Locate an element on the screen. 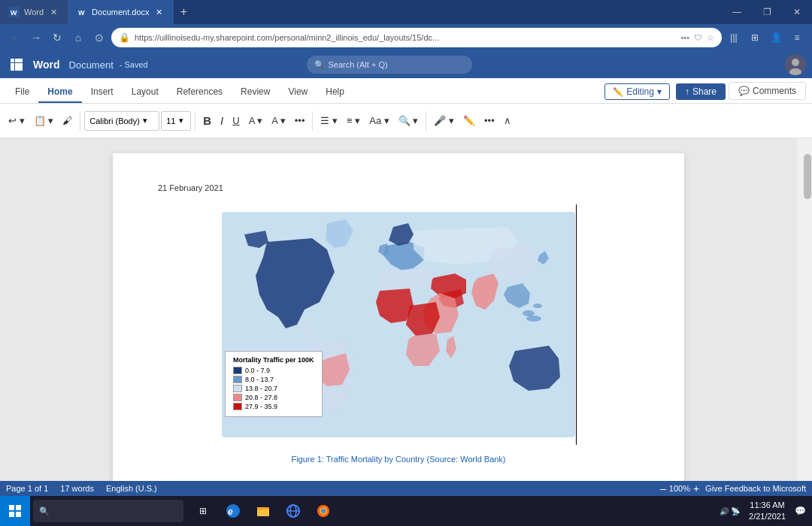  taskbar-time: 11:36 AM 2/21/2021 is located at coordinates (767, 511).